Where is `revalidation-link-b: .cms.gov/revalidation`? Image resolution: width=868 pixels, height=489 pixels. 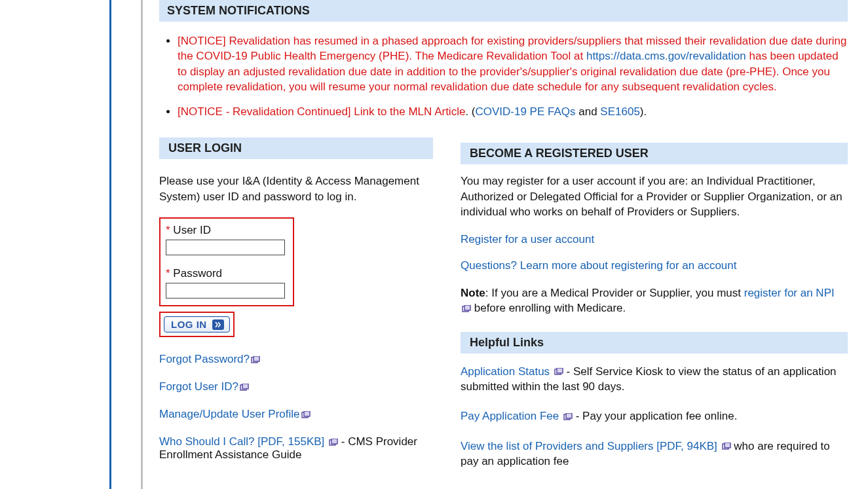 revalidation-link-b: .cms.gov/revalidation is located at coordinates (694, 56).